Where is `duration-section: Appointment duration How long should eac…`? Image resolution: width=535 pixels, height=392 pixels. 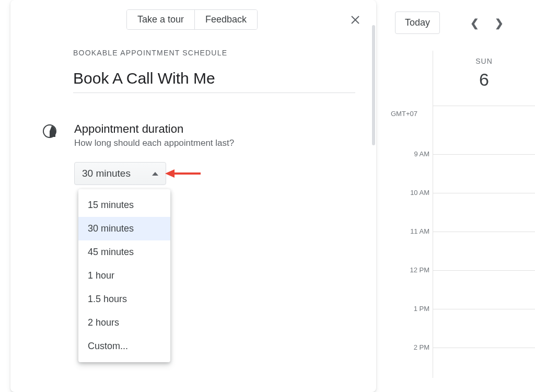 duration-section: Appointment duration How long should eac… is located at coordinates (204, 154).